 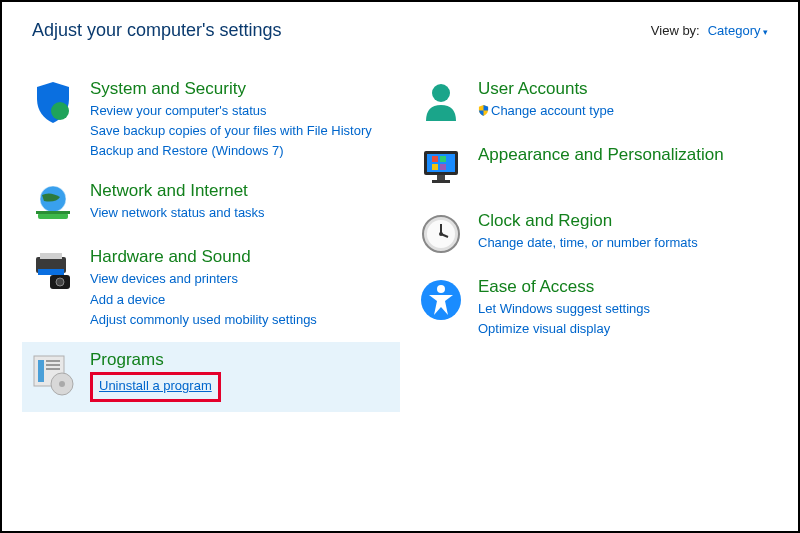 I want to click on category-title: Programs, so click(x=245, y=360).